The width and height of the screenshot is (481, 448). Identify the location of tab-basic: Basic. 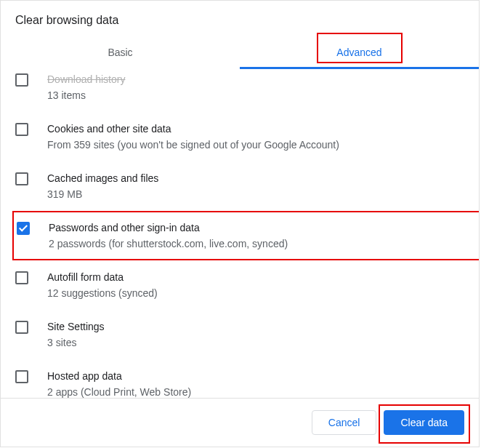
(121, 53).